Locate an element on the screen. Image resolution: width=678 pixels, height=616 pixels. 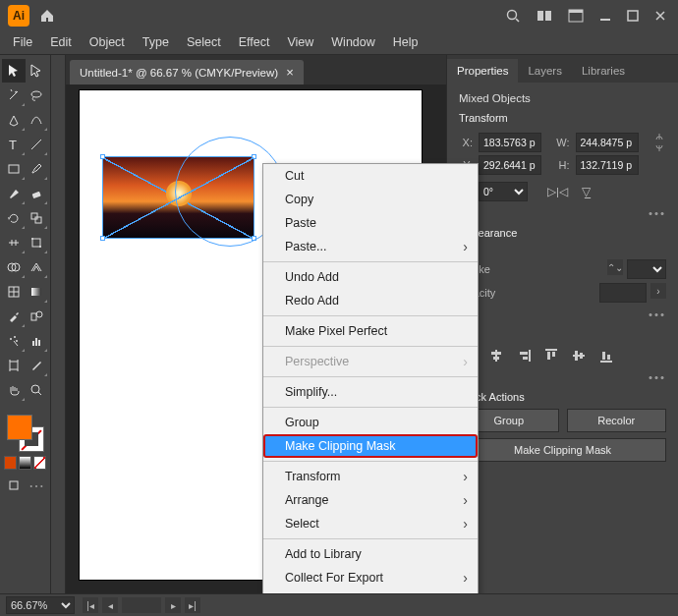
context-menu-item-copy: Copy is located at coordinates (370, 199).